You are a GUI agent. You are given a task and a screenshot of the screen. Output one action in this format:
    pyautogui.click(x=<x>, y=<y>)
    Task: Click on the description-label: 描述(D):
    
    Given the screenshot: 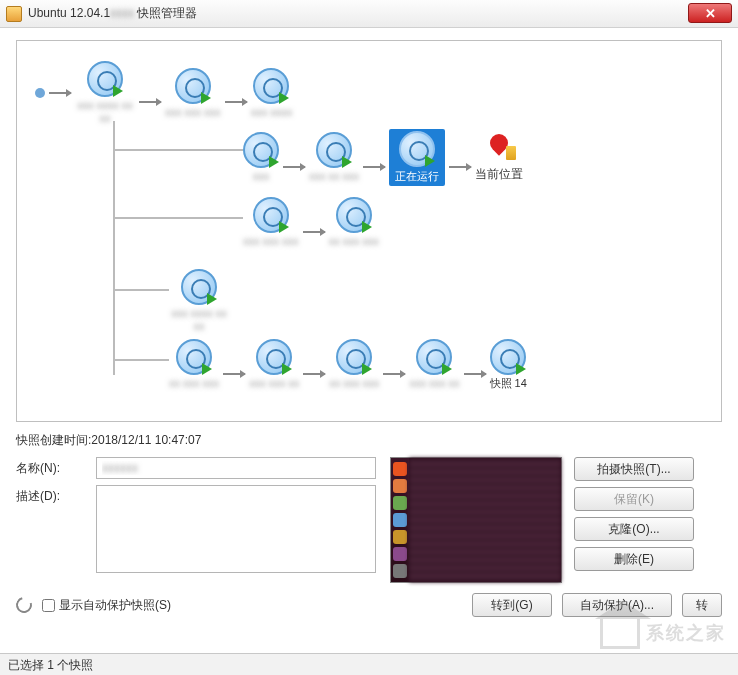 What is the action you would take?
    pyautogui.click(x=52, y=495)
    